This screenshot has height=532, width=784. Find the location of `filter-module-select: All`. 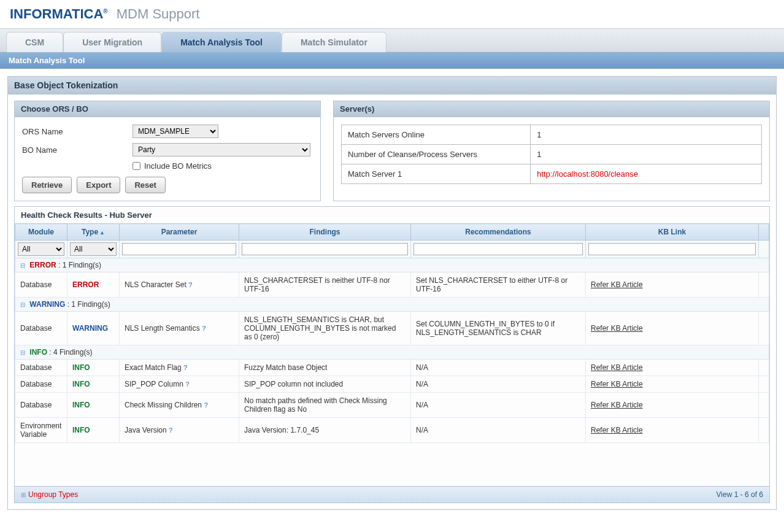

filter-module-select: All is located at coordinates (41, 249).